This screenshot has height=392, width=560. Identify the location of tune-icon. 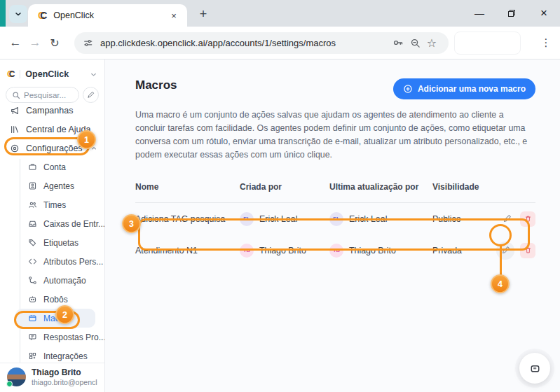
(88, 43).